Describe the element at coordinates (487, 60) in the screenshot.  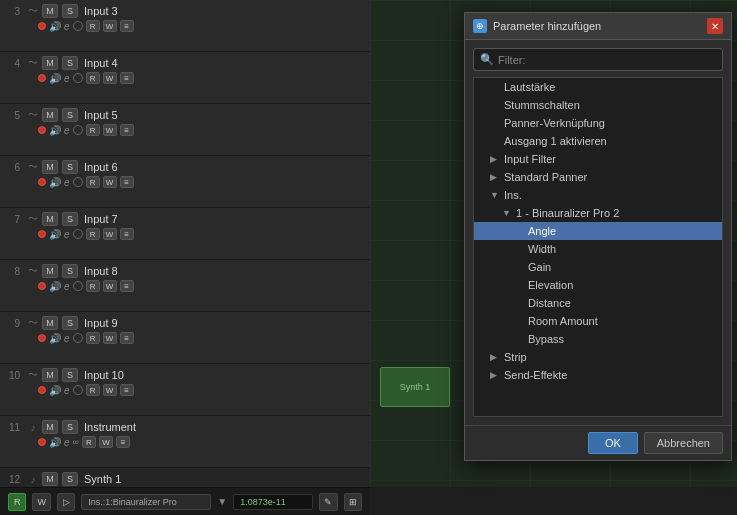
I see `search-icon: 🔍` at that location.